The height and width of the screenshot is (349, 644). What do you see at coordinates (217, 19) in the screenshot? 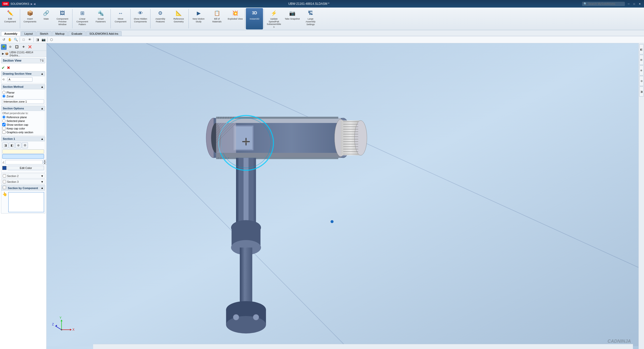
I see `bill-of-materials-tool: 📋 Bill of Materials` at bounding box center [217, 19].